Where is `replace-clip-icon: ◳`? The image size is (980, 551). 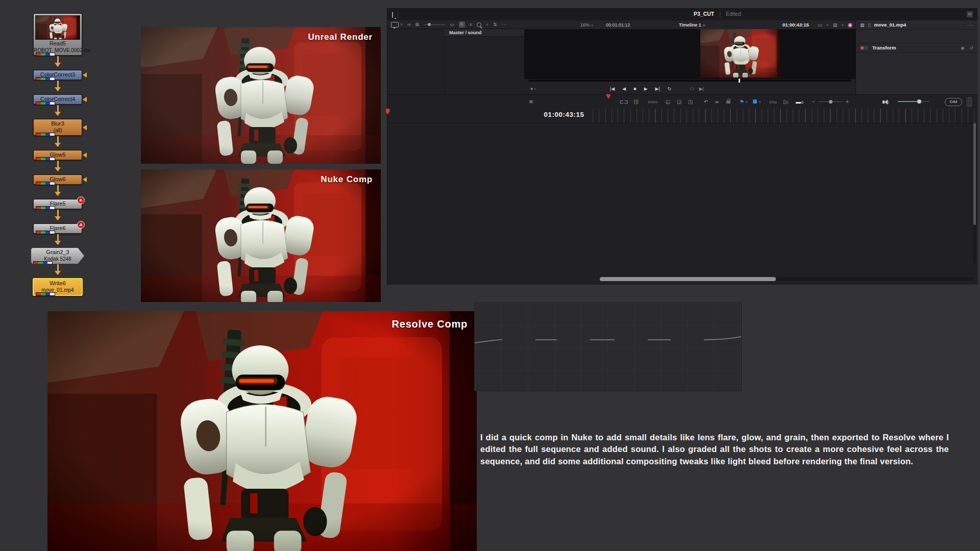 replace-clip-icon: ◳ is located at coordinates (690, 102).